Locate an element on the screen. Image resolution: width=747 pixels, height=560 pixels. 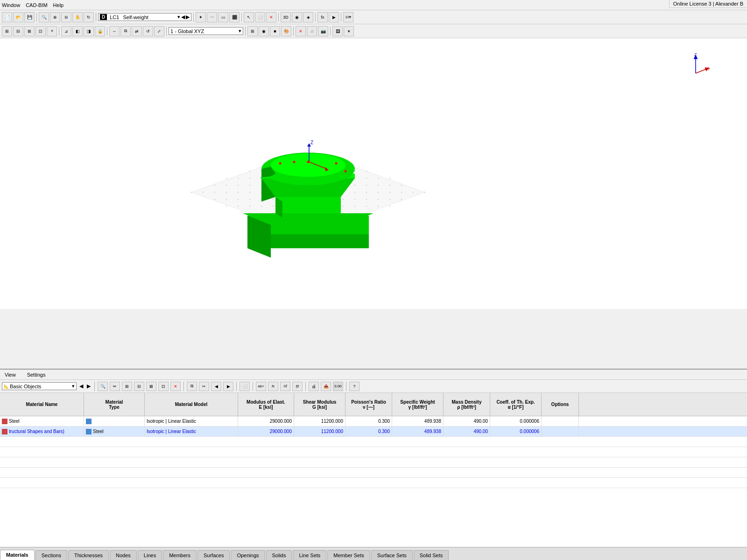
scale-btn: ⤢ is located at coordinates (159, 31).